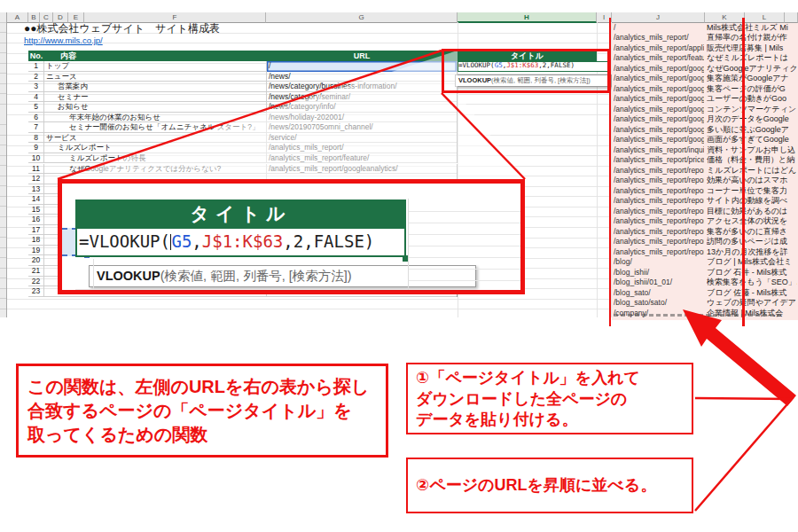 This screenshot has width=798, height=532. I want to click on cell-content: ミルズレポートの特長, so click(155, 159).